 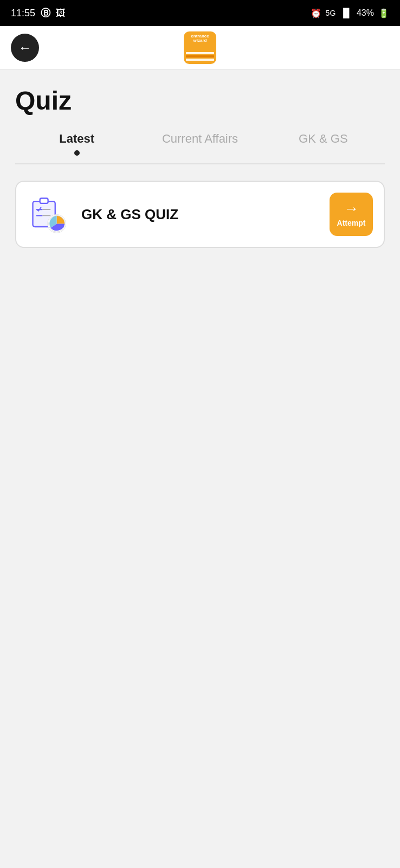 What do you see at coordinates (350, 13) in the screenshot?
I see `status-right: ⏰ 5G ▐▌ 43% 🔋` at bounding box center [350, 13].